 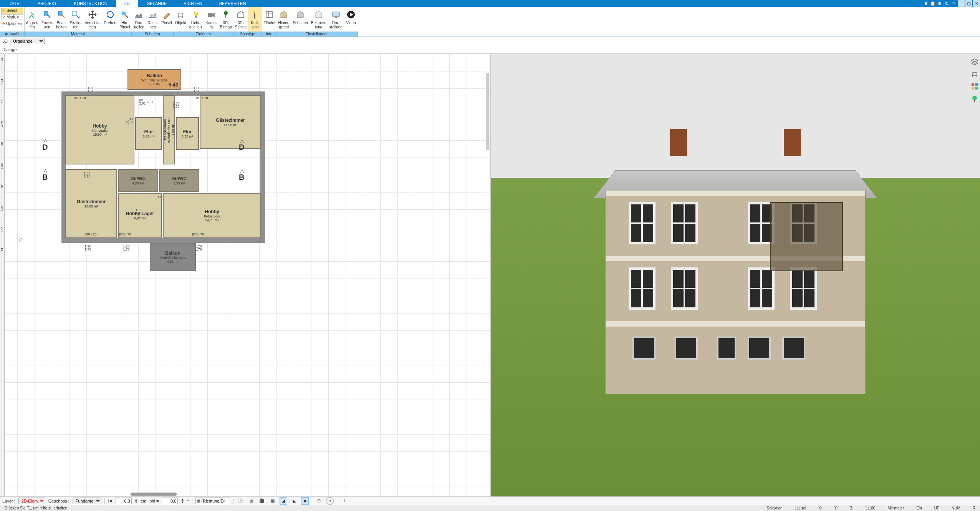 I want to click on schnitt3d-button: 3D- Schnitt, so click(x=241, y=19).